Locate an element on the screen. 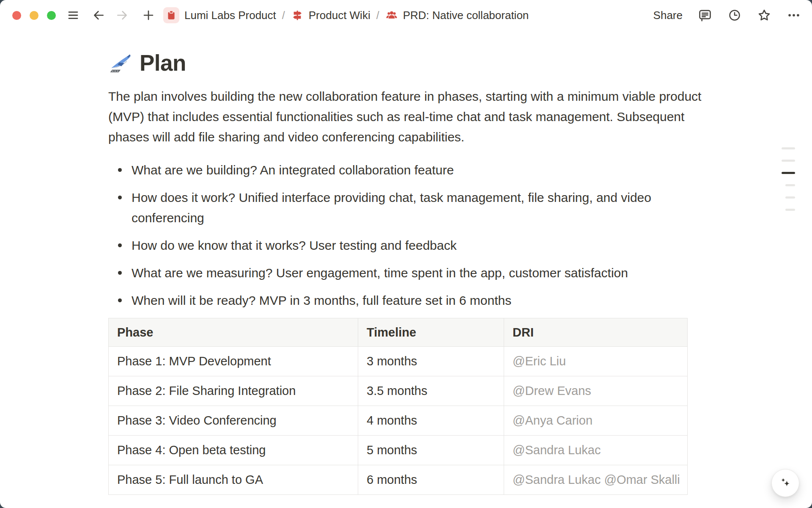 This screenshot has width=812, height=508. timeline-cell: 5 months is located at coordinates (431, 450).